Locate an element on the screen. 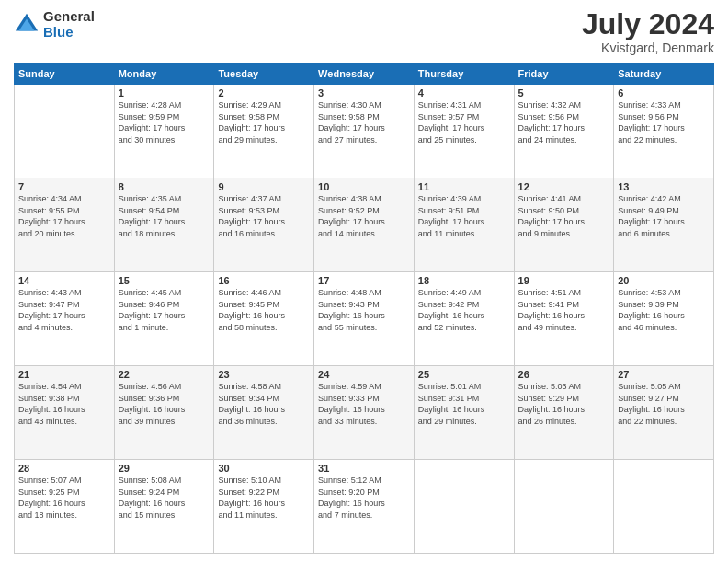 The image size is (728, 563). cell-info: and 30 minutes. is located at coordinates (165, 140).